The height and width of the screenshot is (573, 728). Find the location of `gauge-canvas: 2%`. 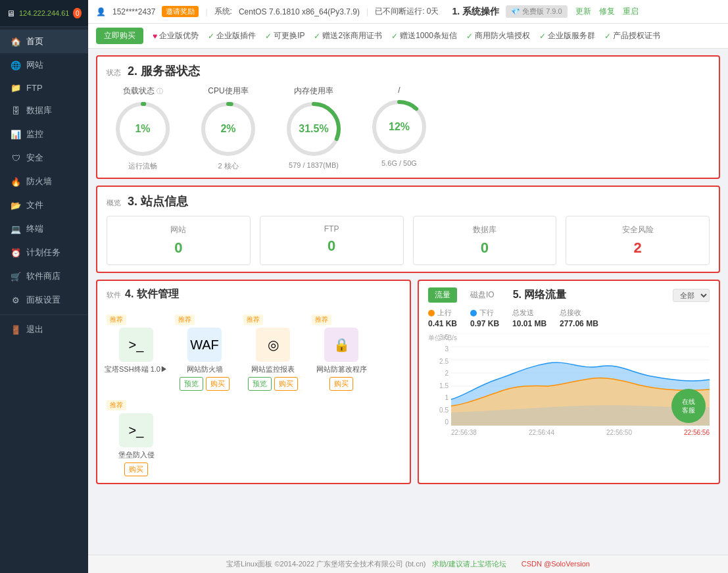

gauge-canvas: 2% is located at coordinates (228, 129).